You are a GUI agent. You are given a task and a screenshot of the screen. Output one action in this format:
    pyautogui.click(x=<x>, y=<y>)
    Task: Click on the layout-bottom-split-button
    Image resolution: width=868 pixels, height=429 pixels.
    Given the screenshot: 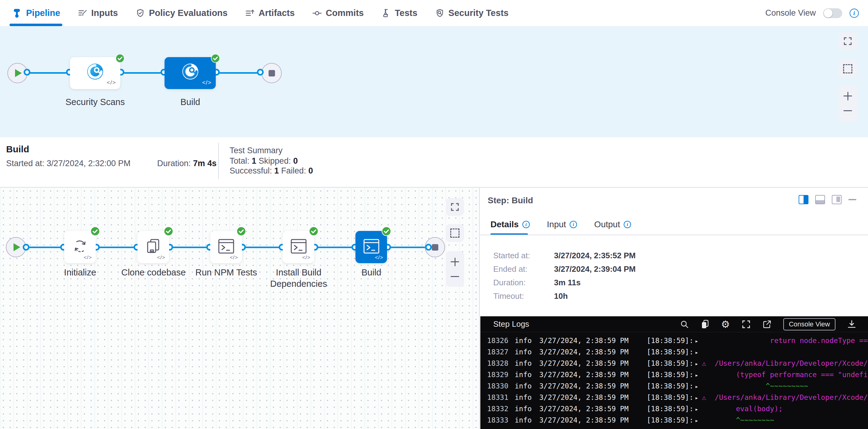 What is the action you would take?
    pyautogui.click(x=820, y=200)
    